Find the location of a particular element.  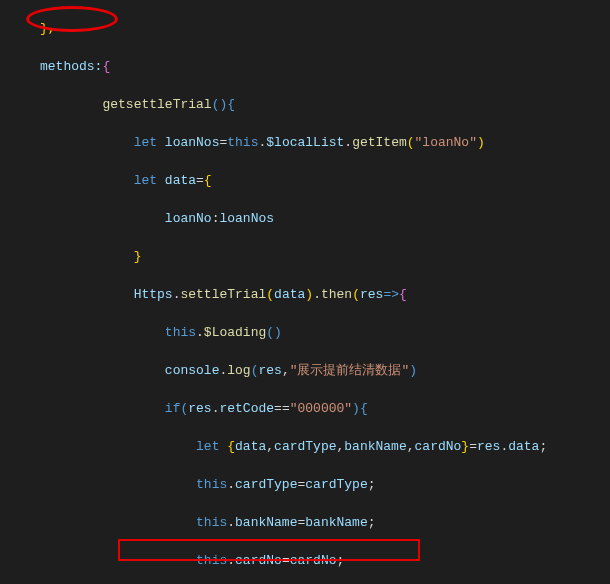

call-log: log is located at coordinates (238, 370).